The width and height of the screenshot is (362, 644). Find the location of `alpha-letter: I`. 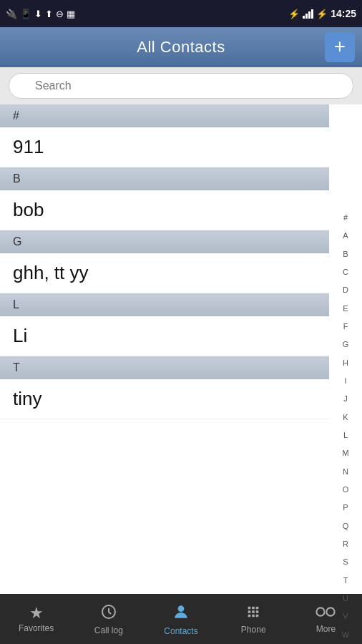

alpha-letter: I is located at coordinates (346, 381).